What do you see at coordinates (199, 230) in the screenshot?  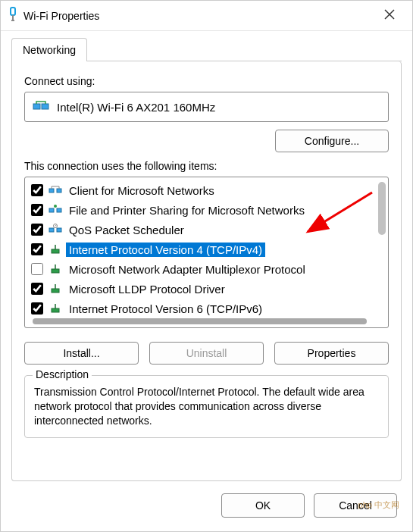 I see `list-item: QoS Packet Scheduler` at bounding box center [199, 230].